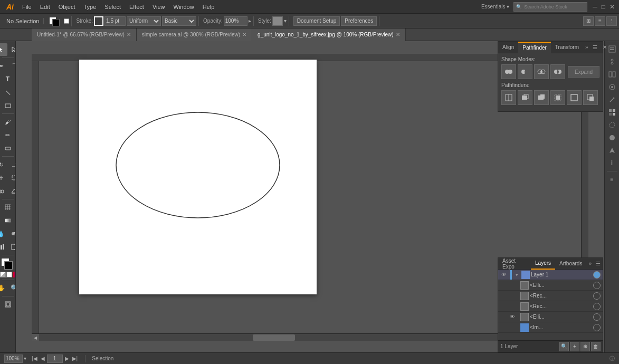 Image resolution: width=619 pixels, height=364 pixels. Describe the element at coordinates (585, 347) in the screenshot. I see `new-sublayer-btn: ⊕` at that location.